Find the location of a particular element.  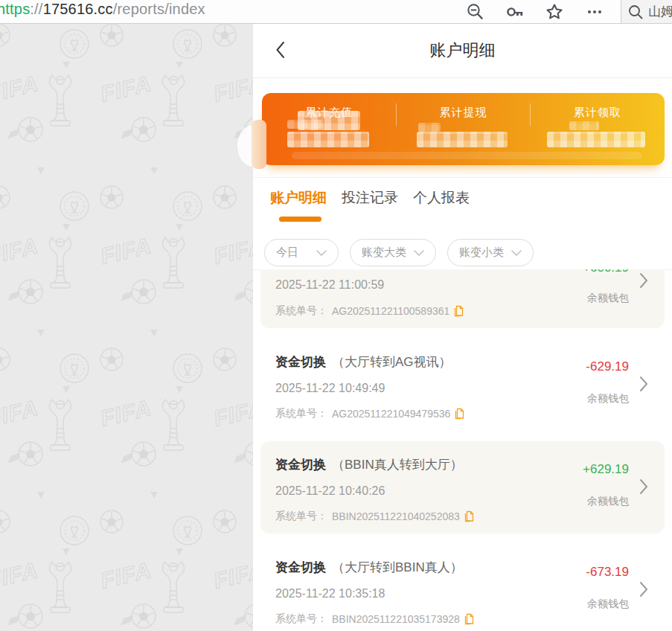

page-title: 账户明细 is located at coordinates (463, 51).